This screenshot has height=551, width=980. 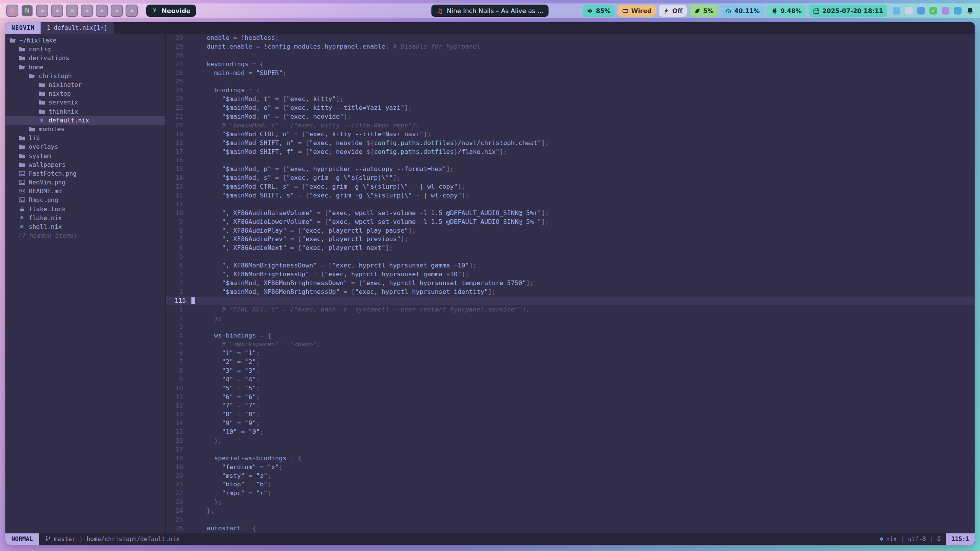 I want to click on code-line: 26 autostart = {, so click(x=570, y=529).